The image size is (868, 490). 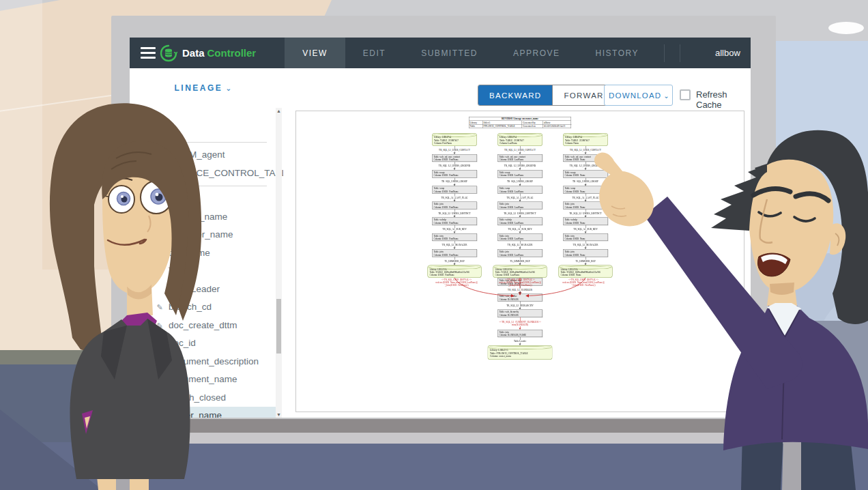 What do you see at coordinates (520, 352) in the screenshot?
I see `diagram-cylinder-node: Library: LIBLEV5Table: FINANCE_CONTROL_T…` at bounding box center [520, 352].